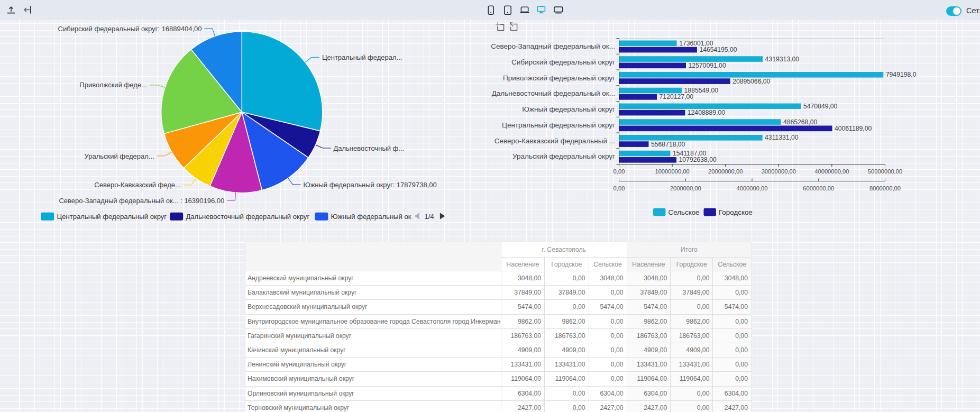 The image size is (980, 412). I want to click on svg-text:Северо-Западный федеральный ок: Северо-Западный федеральный ок... : 1639…, so click(142, 201).